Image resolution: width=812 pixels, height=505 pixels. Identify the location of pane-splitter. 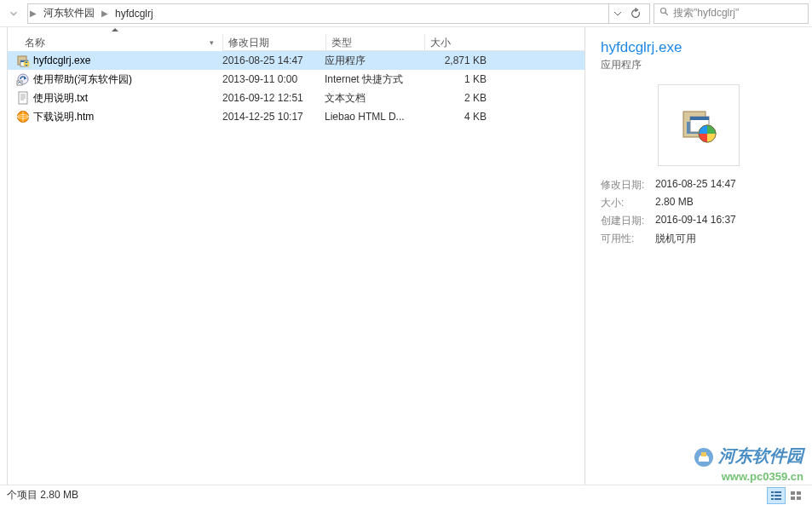
(7, 255).